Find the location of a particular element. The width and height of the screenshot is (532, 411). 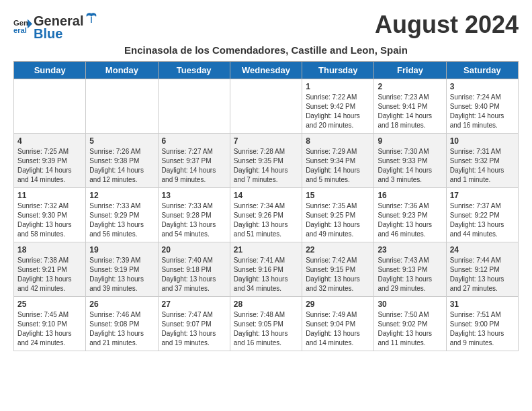

week-row-2: 4Sunrise: 7:25 AM Sunset: 9:39 PM Daylig… is located at coordinates (266, 161).